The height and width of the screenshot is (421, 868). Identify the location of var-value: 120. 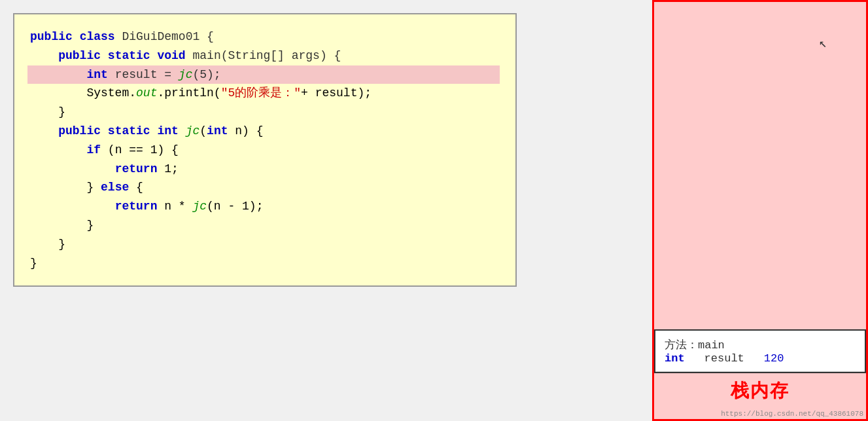
(774, 359).